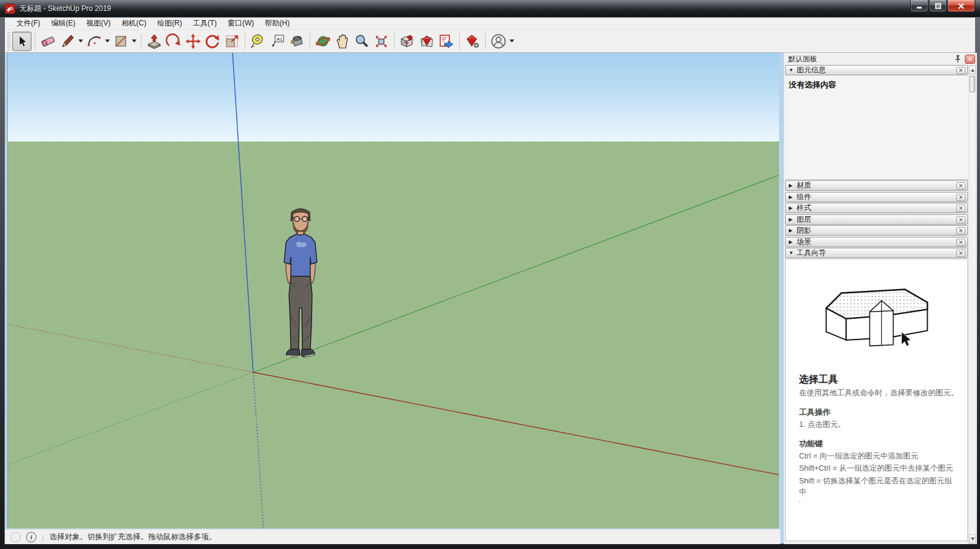 The height and width of the screenshot is (549, 980). I want to click on pin-icon, so click(958, 59).